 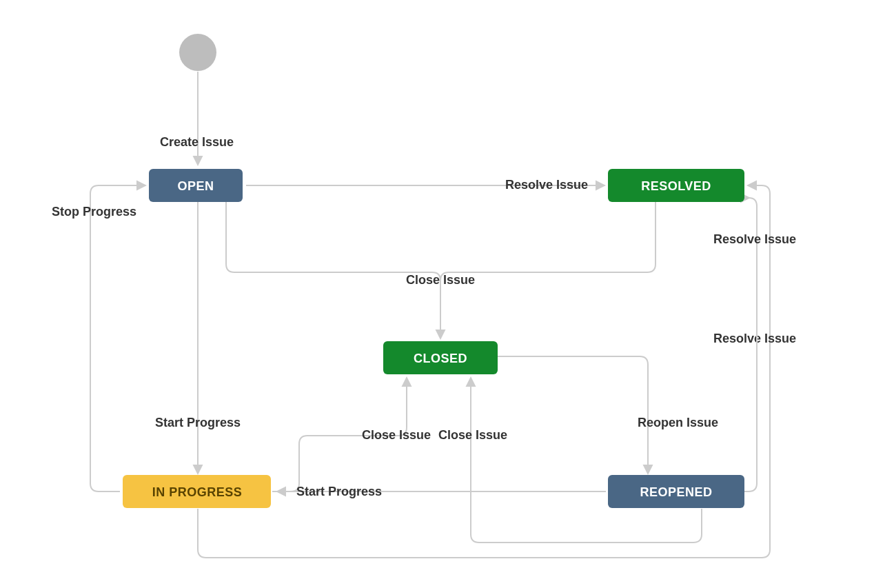 What do you see at coordinates (440, 358) in the screenshot?
I see `state-closed: CLOSED` at bounding box center [440, 358].